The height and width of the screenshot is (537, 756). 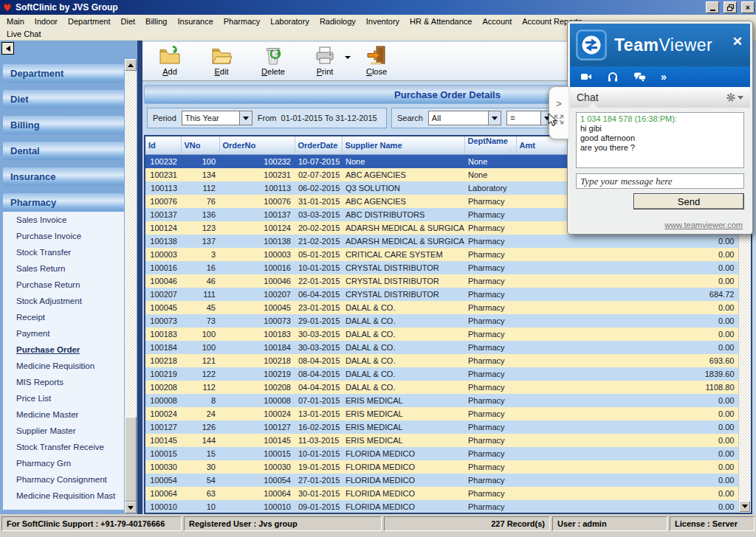 What do you see at coordinates (441, 308) in the screenshot?
I see `table-row: 1000454510004523-01-2015DALAL & CO.Pharm…` at bounding box center [441, 308].